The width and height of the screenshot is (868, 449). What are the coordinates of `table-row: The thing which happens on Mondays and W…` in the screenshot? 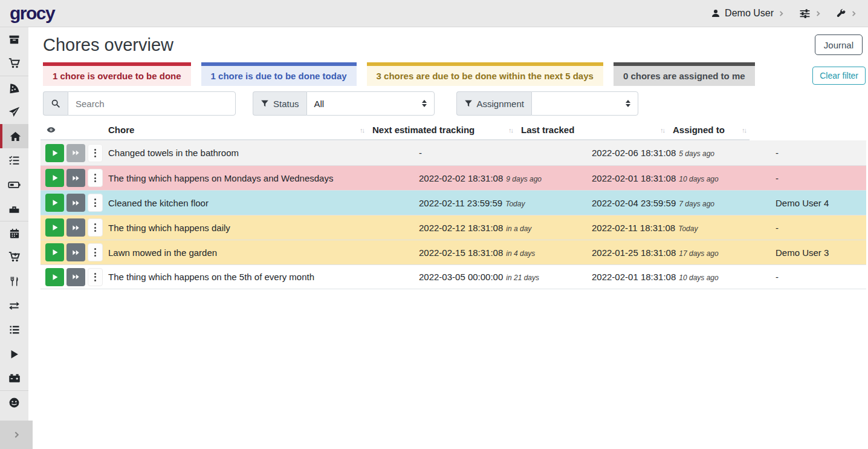 It's located at (453, 178).